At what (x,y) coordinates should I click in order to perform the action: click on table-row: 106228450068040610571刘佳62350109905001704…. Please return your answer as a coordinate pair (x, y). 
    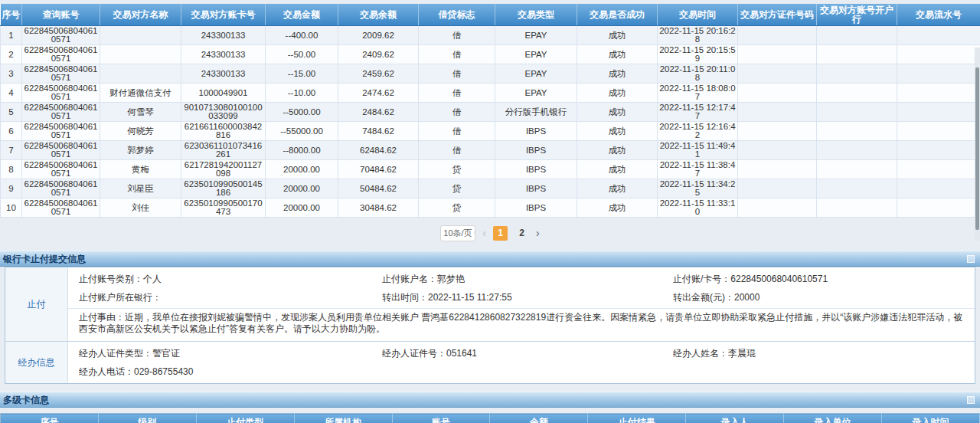
    Looking at the image, I should click on (490, 208).